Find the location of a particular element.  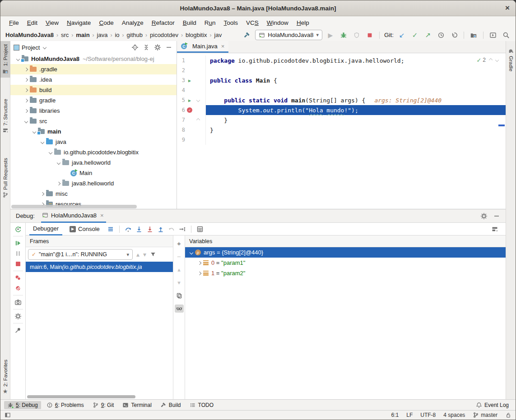

line-separator: LF is located at coordinates (409, 415).